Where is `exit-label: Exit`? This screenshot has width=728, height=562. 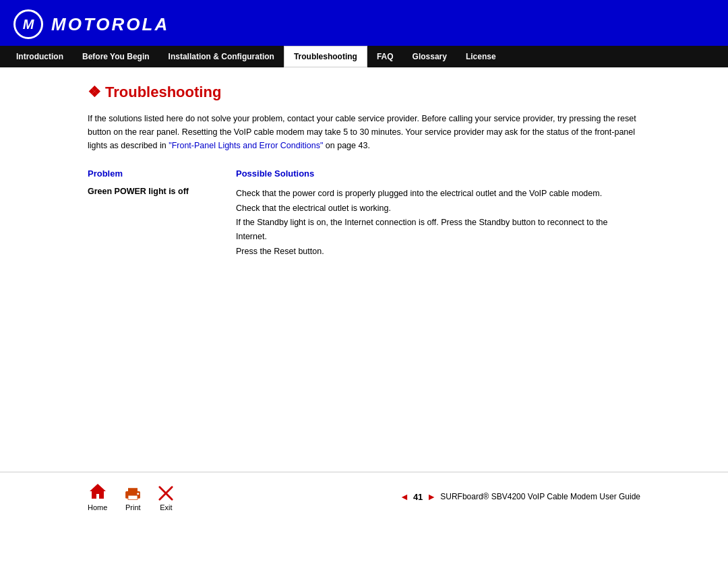
exit-label: Exit is located at coordinates (166, 507).